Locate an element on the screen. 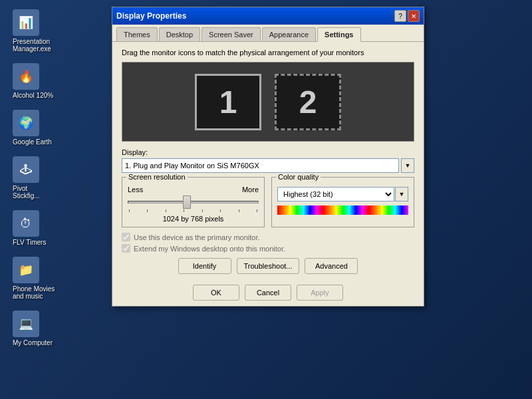  phone-movies-label: Phone Moviesand music is located at coordinates (31, 293).